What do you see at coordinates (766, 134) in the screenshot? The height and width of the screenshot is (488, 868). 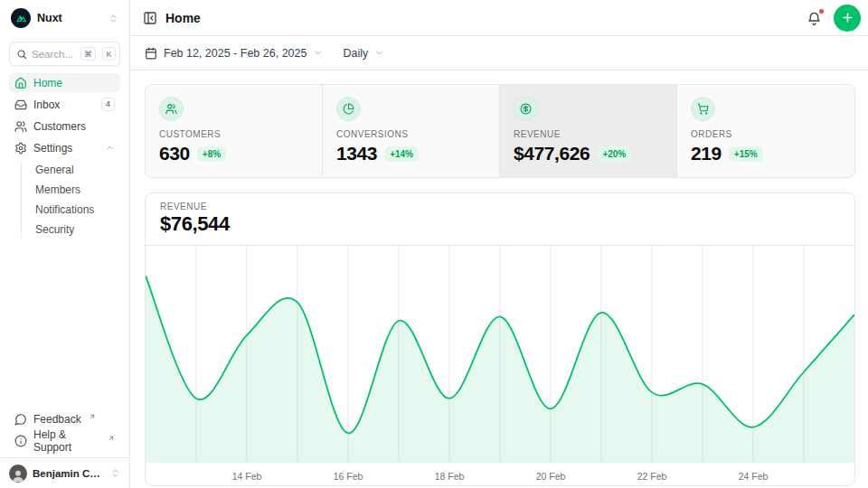 I see `stat-label: ORDERS` at bounding box center [766, 134].